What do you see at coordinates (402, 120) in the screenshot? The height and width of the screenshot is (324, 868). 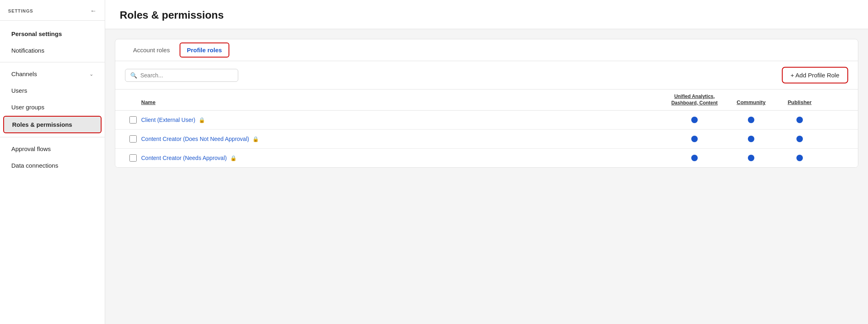 I see `row-1-name: Client (External User) 🔒` at bounding box center [402, 120].